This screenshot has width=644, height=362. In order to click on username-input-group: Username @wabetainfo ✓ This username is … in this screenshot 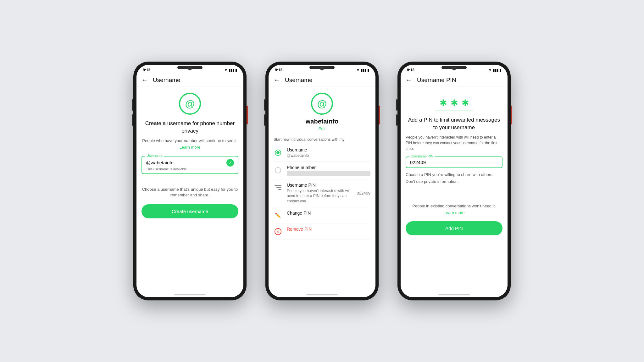, I will do `click(190, 165)`.